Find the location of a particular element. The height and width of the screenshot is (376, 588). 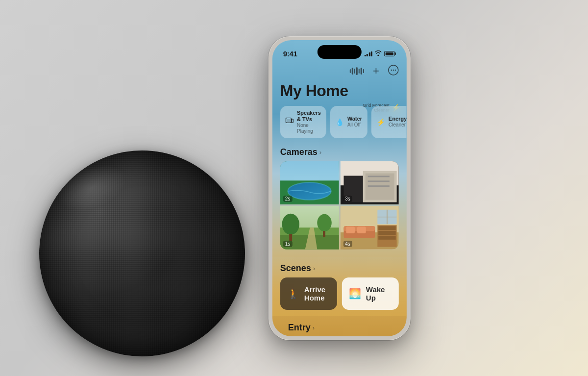

more-button is located at coordinates (393, 72).